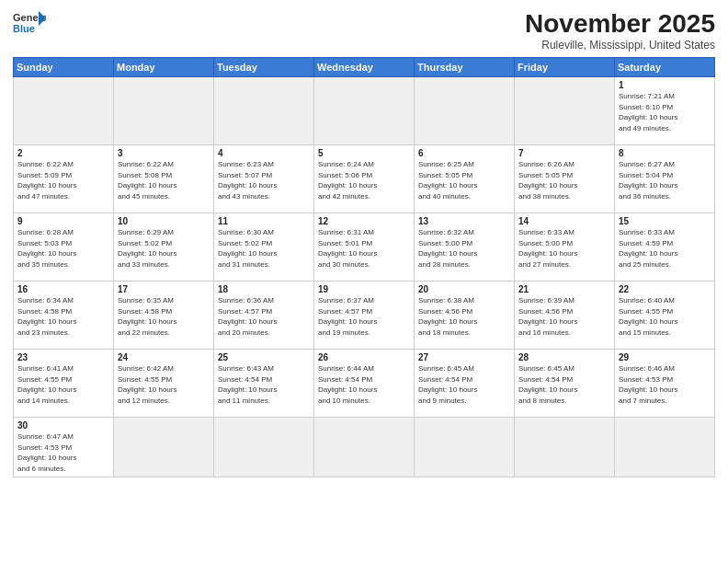 The width and height of the screenshot is (728, 563). What do you see at coordinates (364, 179) in the screenshot?
I see `table-row: 5Sunrise: 6:24 AM Sunset: 5:06 PM Daylig…` at bounding box center [364, 179].